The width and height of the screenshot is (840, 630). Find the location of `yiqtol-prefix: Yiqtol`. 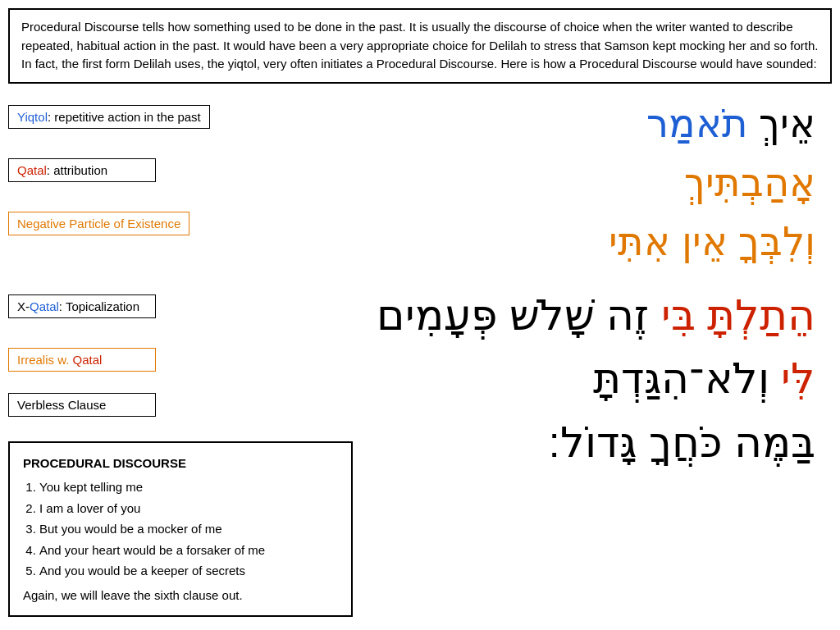

yiqtol-prefix: Yiqtol is located at coordinates (33, 116).